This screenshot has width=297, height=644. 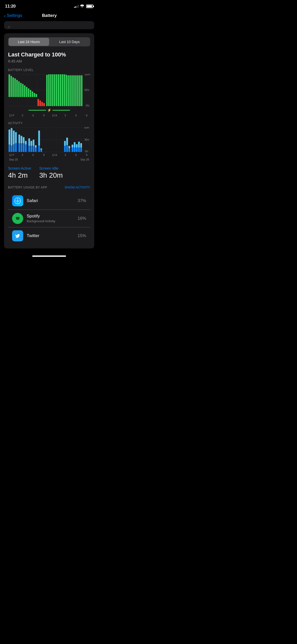 I want to click on date-left: Sep 25, so click(x=14, y=159).